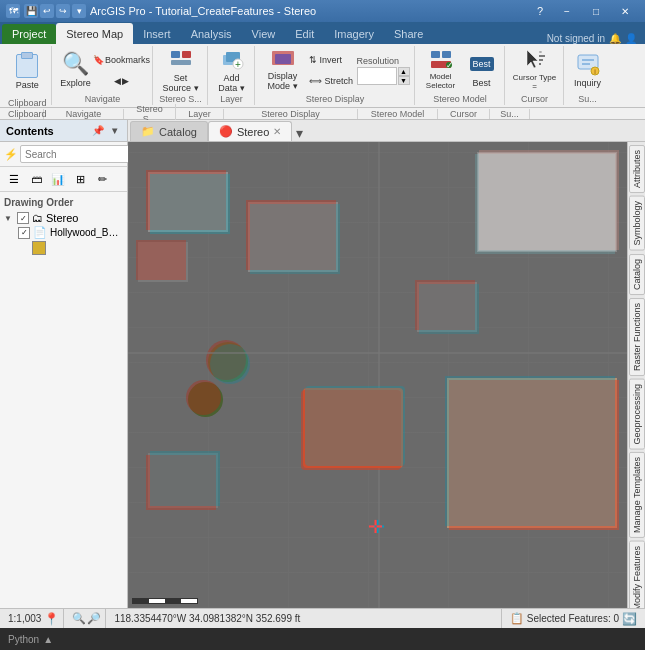 The height and width of the screenshot is (650, 645). Describe the element at coordinates (29, 34) in the screenshot. I see `tab-project: Project` at that location.